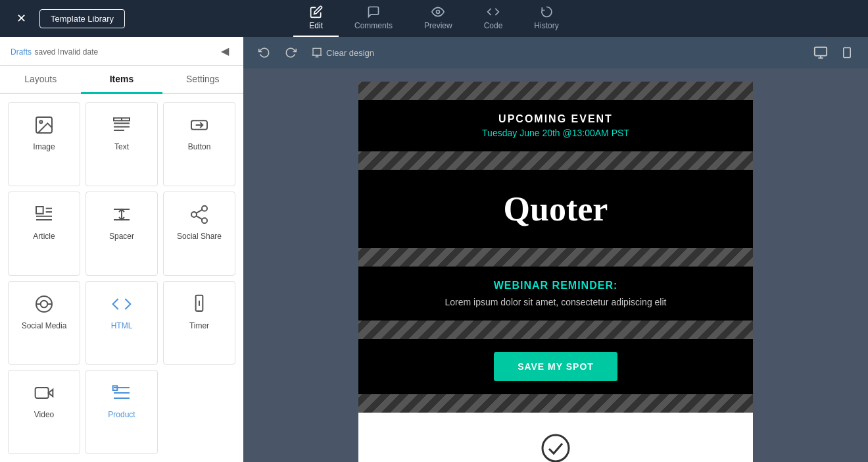  I want to click on social-share-icon, so click(199, 215).